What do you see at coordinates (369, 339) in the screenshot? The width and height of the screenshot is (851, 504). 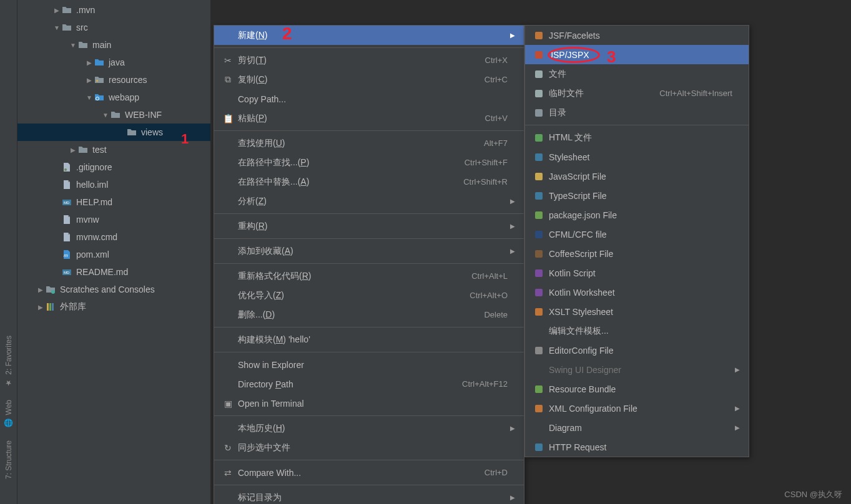 I see `menu-item: 构建模块(M) 'hello'` at bounding box center [369, 339].